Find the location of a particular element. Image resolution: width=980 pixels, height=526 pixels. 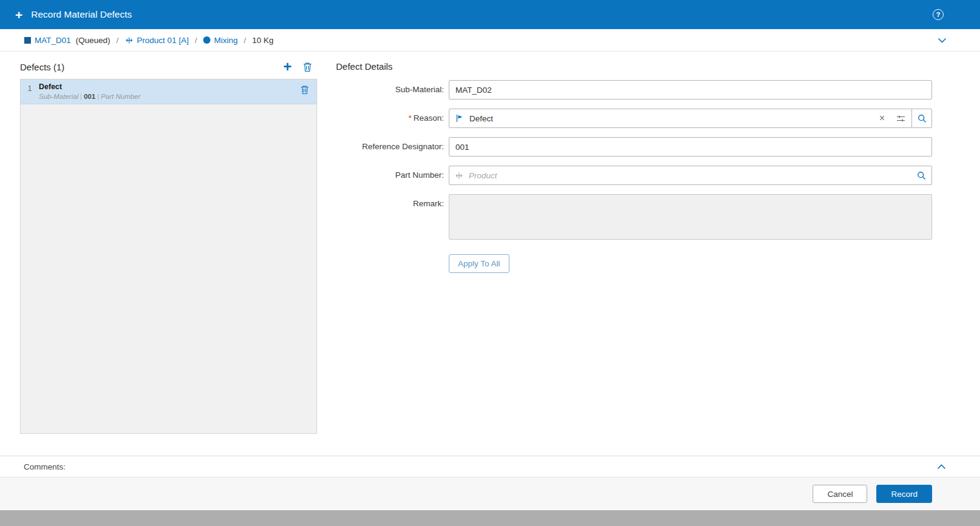

defect-reference-value: 001 is located at coordinates (90, 96).